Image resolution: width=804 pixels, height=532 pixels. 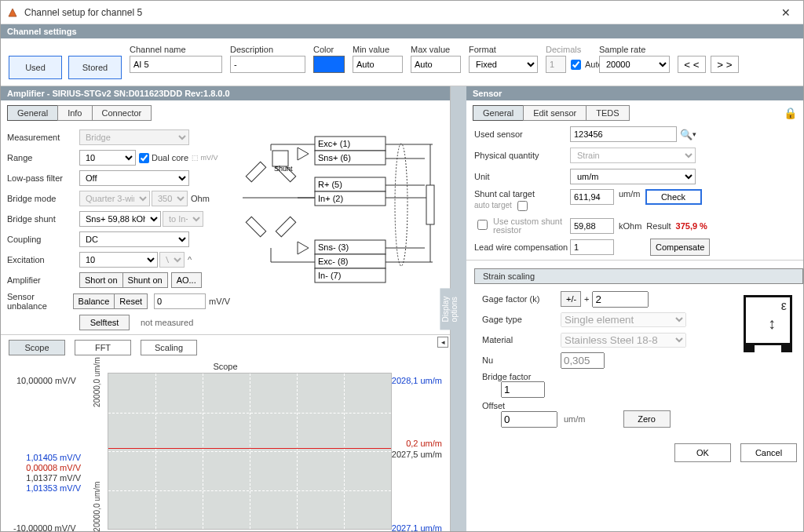 What do you see at coordinates (119, 260) in the screenshot?
I see `excitation-select: 10` at bounding box center [119, 260].